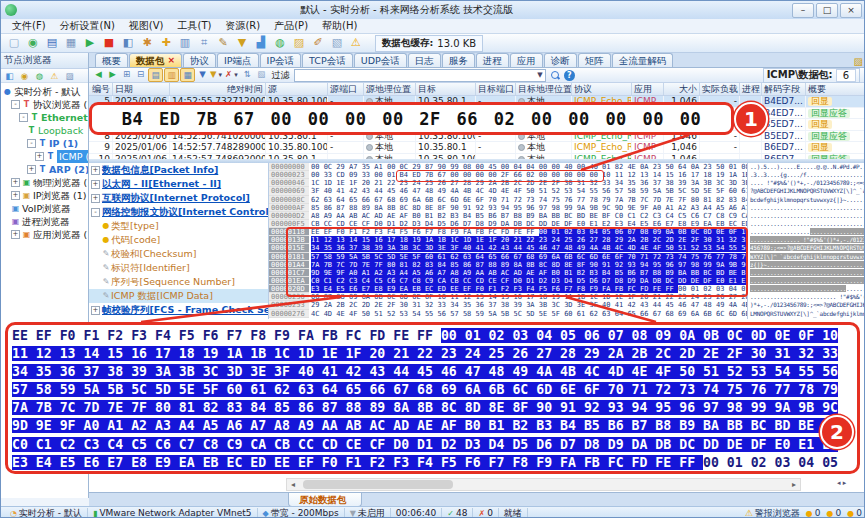 The height and width of the screenshot is (518, 865). Describe the element at coordinates (806, 241) in the screenshot. I see `ascii-view-pane: ..).5...).....E.....@.@..N.#Pd.#P...3..3…` at that location.